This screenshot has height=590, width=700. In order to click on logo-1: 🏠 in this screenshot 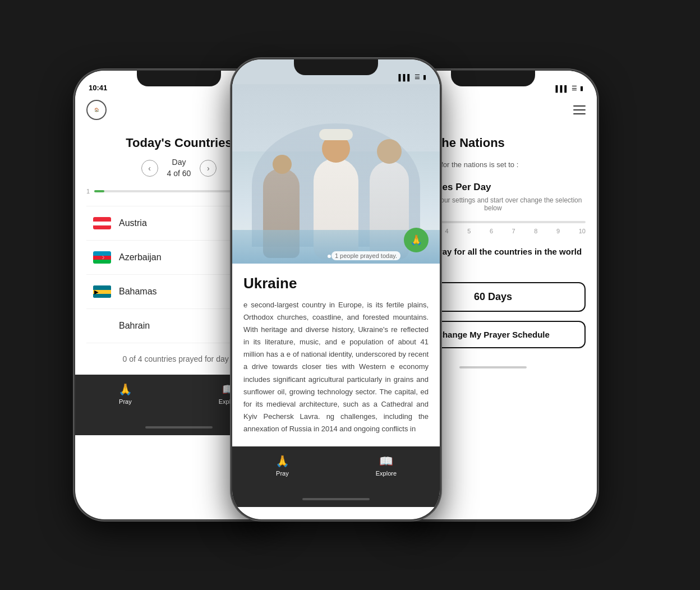, I will do `click(96, 110)`.